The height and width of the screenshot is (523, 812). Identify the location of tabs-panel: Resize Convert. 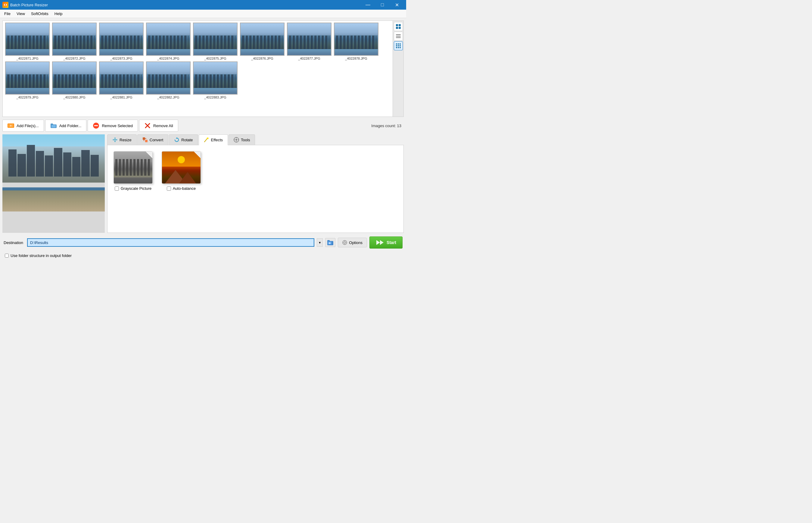
(256, 184).